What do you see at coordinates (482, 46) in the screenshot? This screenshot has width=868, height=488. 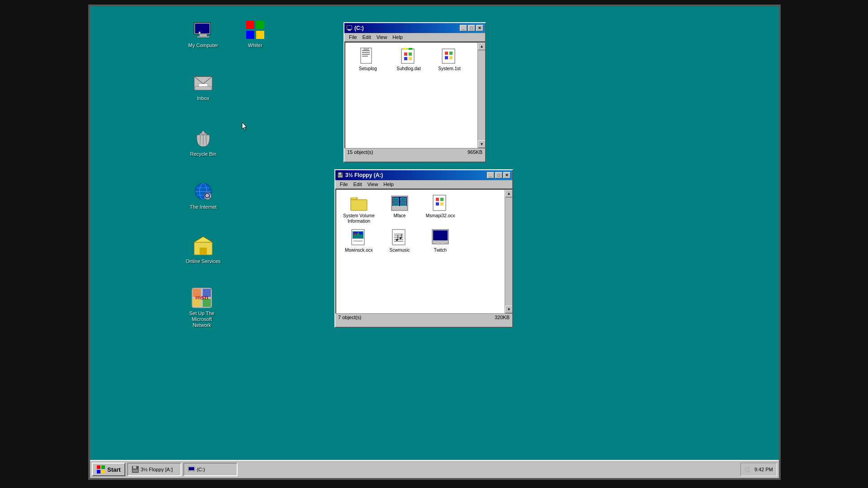 I see `c-drive-scroll-up: ▲` at bounding box center [482, 46].